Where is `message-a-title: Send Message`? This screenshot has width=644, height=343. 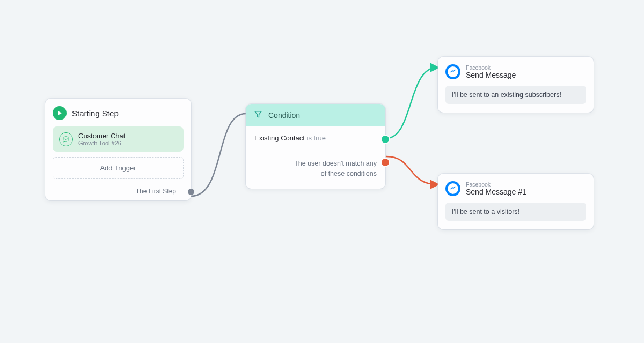 message-a-title: Send Message is located at coordinates (491, 75).